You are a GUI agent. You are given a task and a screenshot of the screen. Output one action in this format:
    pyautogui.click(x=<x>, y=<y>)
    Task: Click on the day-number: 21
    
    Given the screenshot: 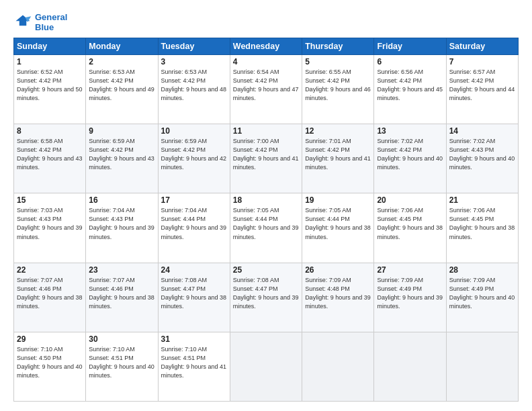 What is the action you would take?
    pyautogui.click(x=482, y=200)
    